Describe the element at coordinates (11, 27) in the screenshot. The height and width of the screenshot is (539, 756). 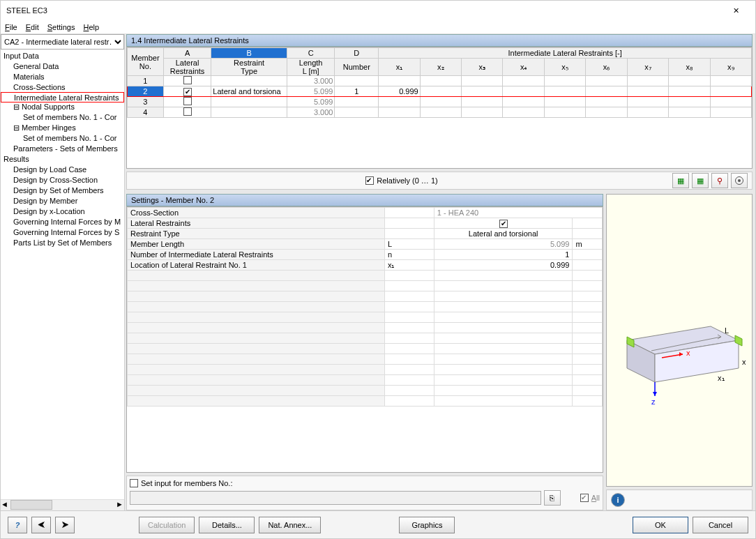
I see `menu-file: File` at that location.